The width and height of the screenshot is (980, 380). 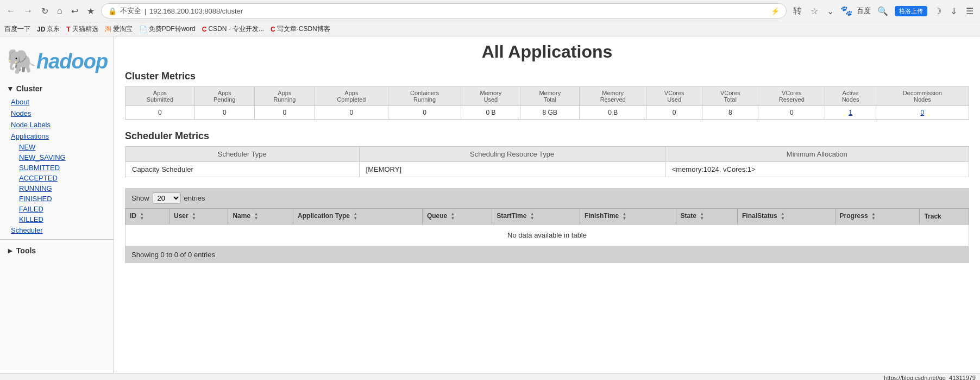 I want to click on sidebar-item-submitted: SUBMITTED, so click(x=56, y=167).